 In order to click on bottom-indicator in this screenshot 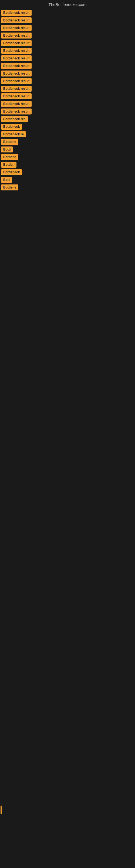, I will do `click(1, 810)`.